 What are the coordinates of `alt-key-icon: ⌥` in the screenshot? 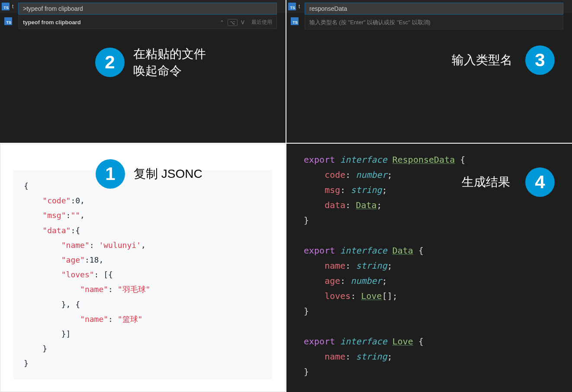 It's located at (233, 22).